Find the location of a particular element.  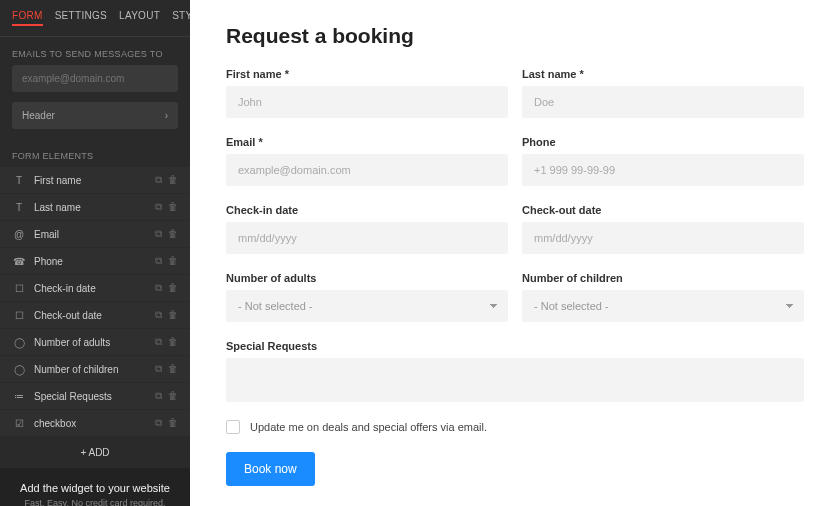

element-type-icon: ☑ is located at coordinates (19, 424).